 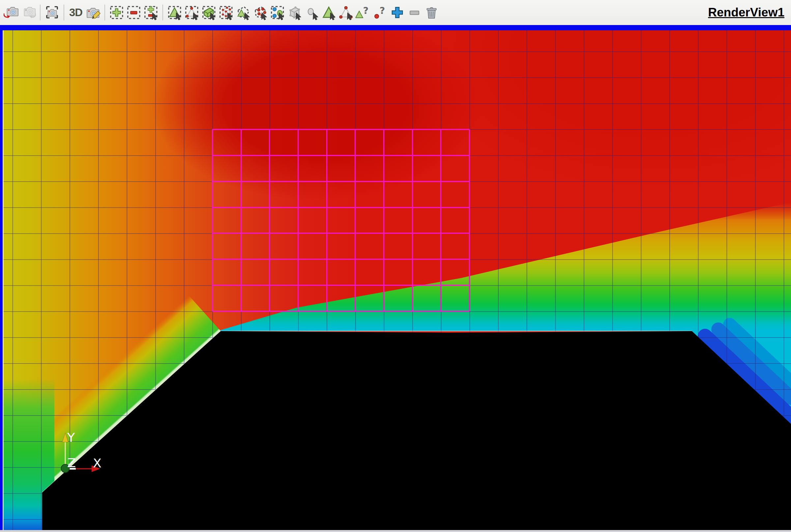 I want to click on interactive-select-points-icon, so click(x=346, y=13).